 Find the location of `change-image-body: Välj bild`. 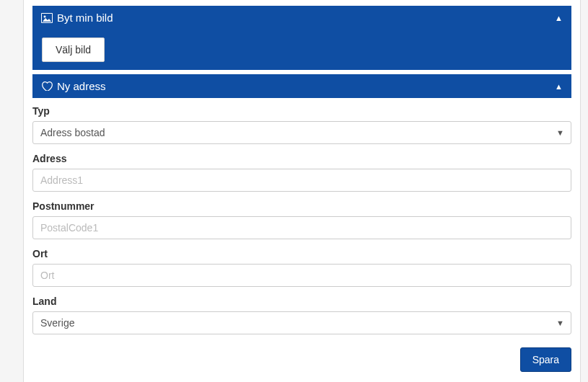

change-image-body: Välj bild is located at coordinates (302, 50).